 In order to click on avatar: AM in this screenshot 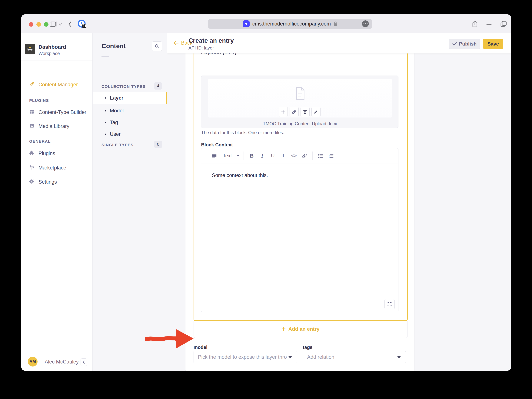, I will do `click(33, 362)`.